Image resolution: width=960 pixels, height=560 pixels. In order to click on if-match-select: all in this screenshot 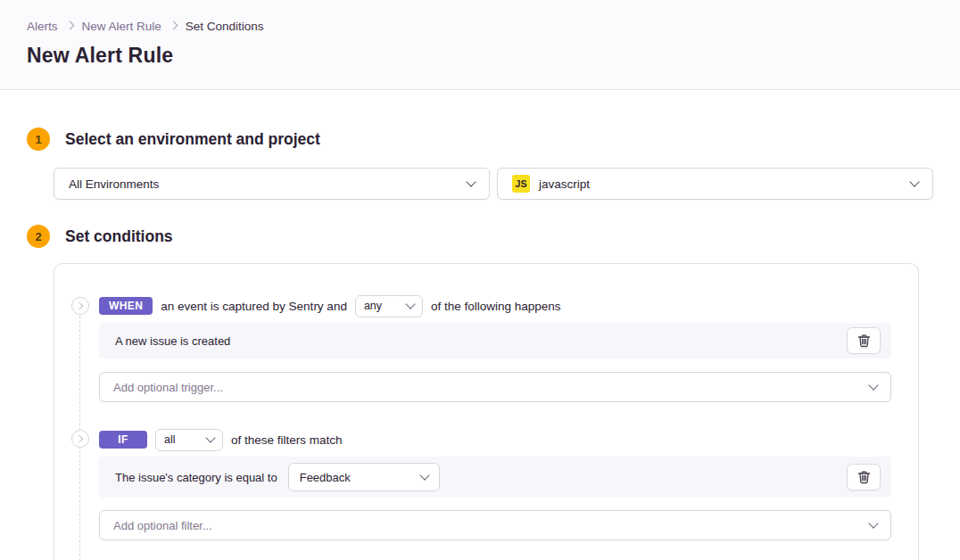, I will do `click(189, 441)`.